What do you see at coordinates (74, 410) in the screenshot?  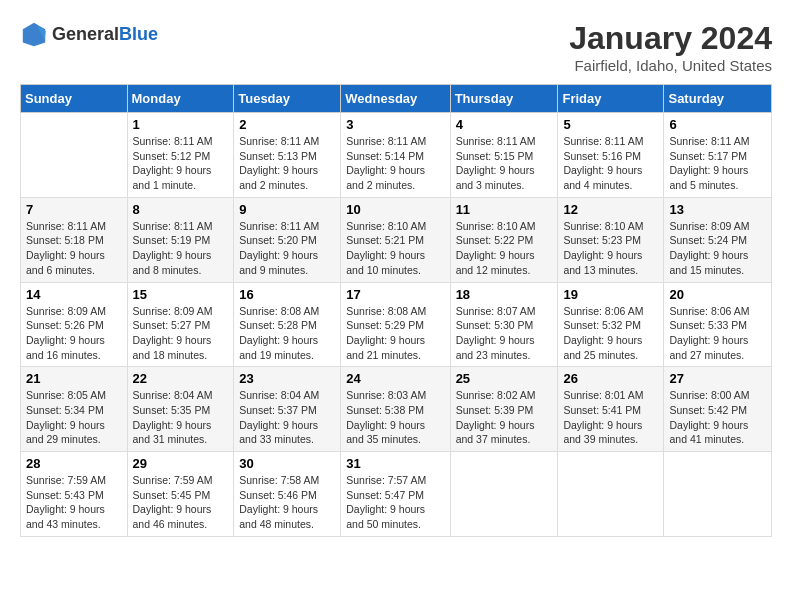 I see `calendar-cell: 21 Sunrise: 8:05 AMSunset: 5:34 PMDaylig…` at bounding box center [74, 410].